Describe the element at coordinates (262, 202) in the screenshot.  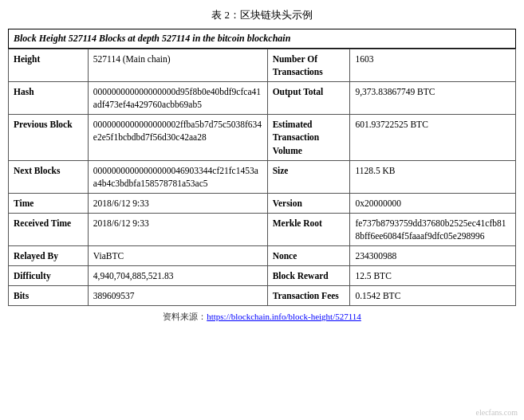
I see `table-row: Time2018/6/12 9:33Version0x20000000` at that location.